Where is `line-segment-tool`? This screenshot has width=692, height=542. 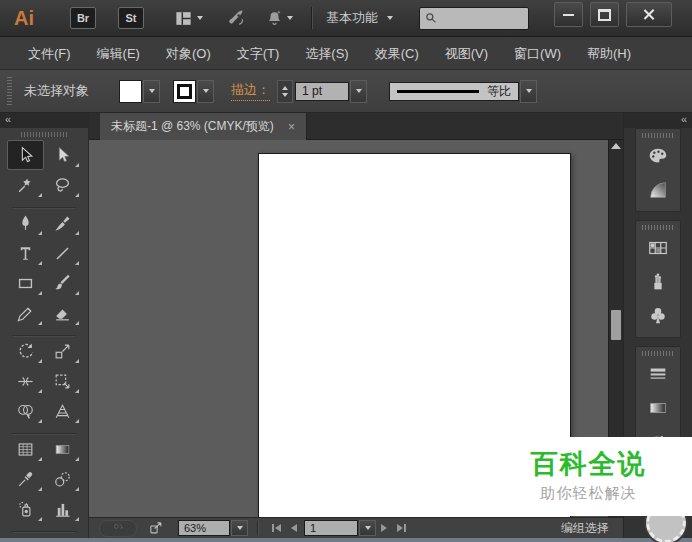 line-segment-tool is located at coordinates (62, 253).